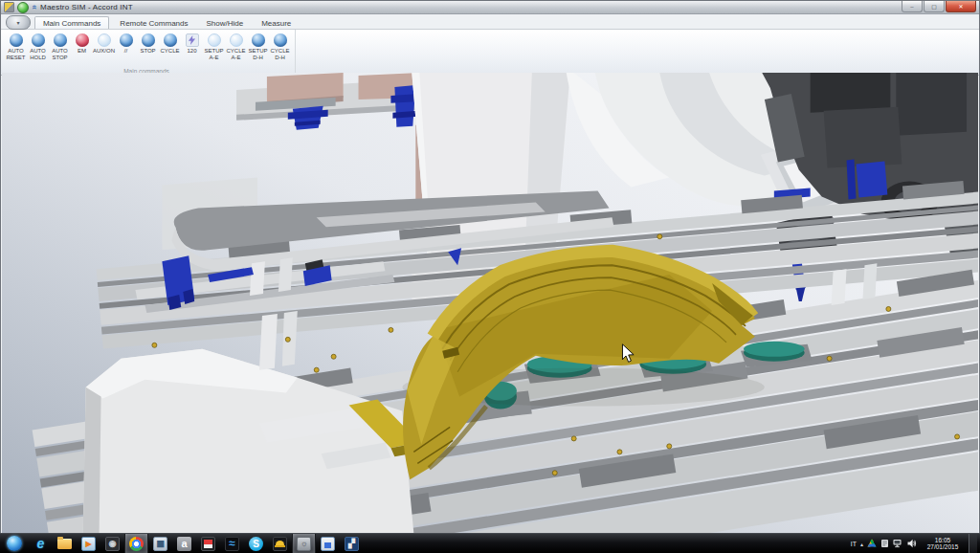 The image size is (980, 553). I want to click on tab-show-hide: Show/Hide, so click(226, 23).